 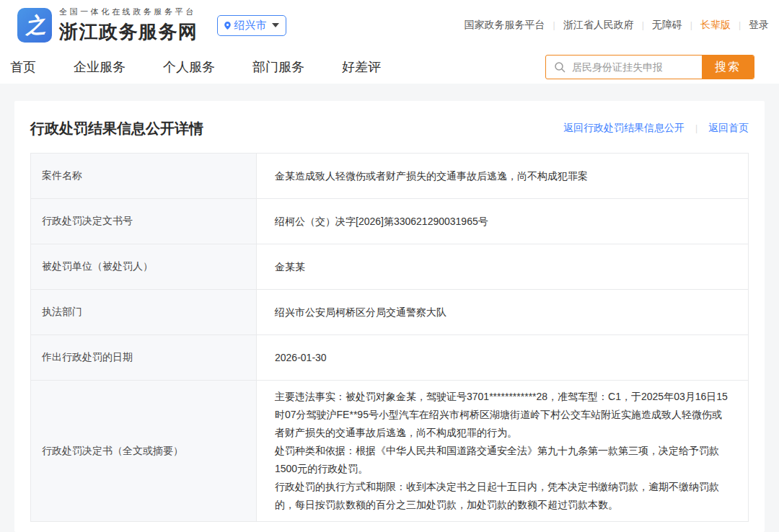 I want to click on row-value: 2026-01-30, so click(x=503, y=358).